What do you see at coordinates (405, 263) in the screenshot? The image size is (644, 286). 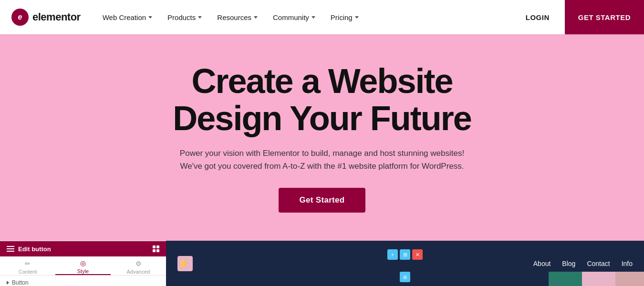 I see `site-preview: ⚡ About Blog Contact Info + ⊞ ✕ ⊞` at bounding box center [405, 263].